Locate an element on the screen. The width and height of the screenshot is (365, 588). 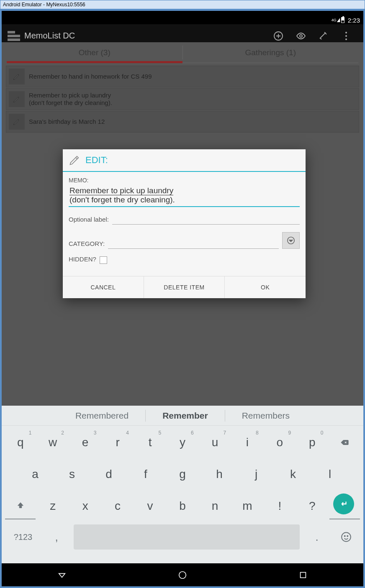
key-o: o9 is located at coordinates (280, 442).